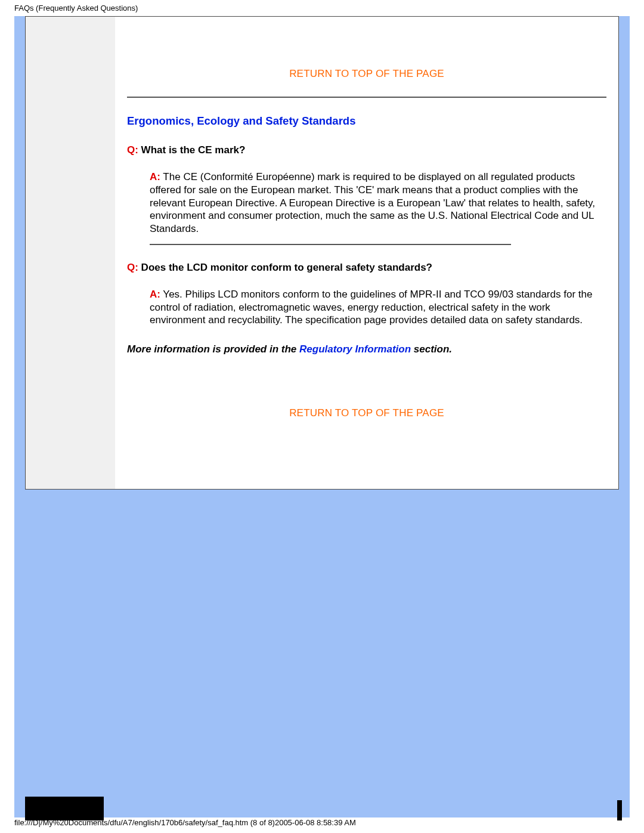  What do you see at coordinates (322, 8) in the screenshot?
I see `page-header-title: FAQs (Frequently Asked Questions)` at bounding box center [322, 8].